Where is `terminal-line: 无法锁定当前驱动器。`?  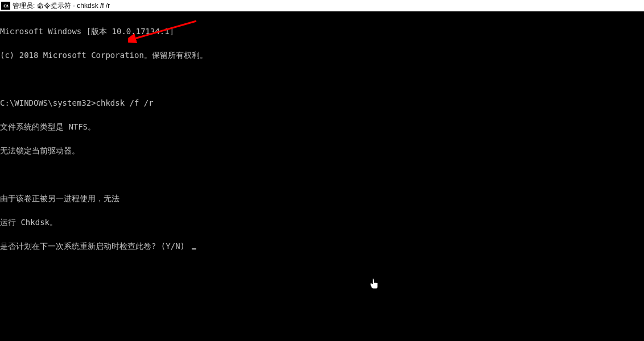 terminal-line: 无法锁定当前驱动器。 is located at coordinates (322, 151).